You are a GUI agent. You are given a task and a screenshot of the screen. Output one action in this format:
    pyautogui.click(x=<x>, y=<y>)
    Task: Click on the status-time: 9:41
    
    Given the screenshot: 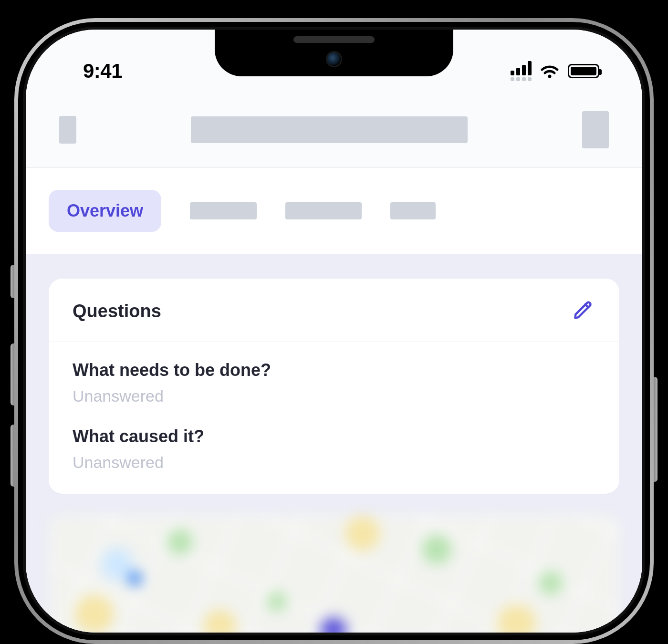 What is the action you would take?
    pyautogui.click(x=103, y=71)
    